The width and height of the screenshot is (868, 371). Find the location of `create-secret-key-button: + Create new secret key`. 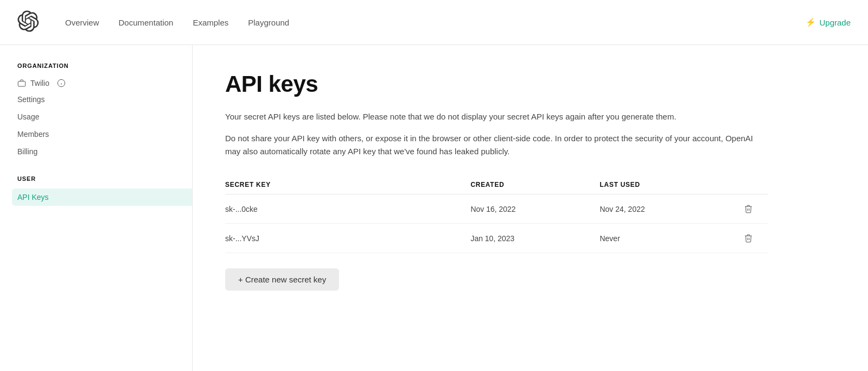

create-secret-key-button: + Create new secret key is located at coordinates (282, 279).